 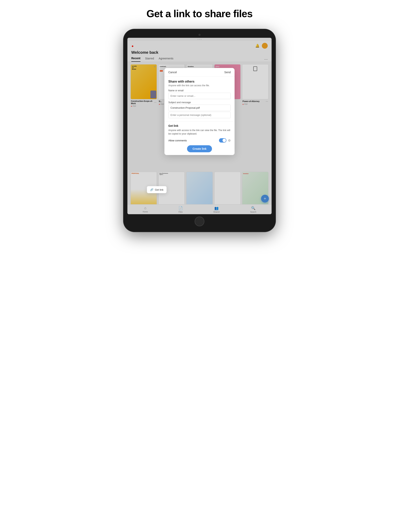 What do you see at coordinates (157, 190) in the screenshot?
I see `get-link-card: 🔗 Get link` at bounding box center [157, 190].